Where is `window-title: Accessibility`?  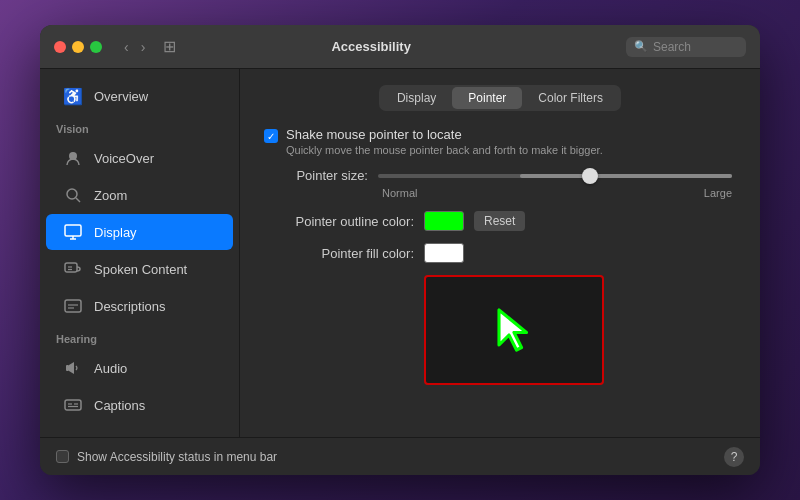
window-title: Accessibility is located at coordinates (371, 46).